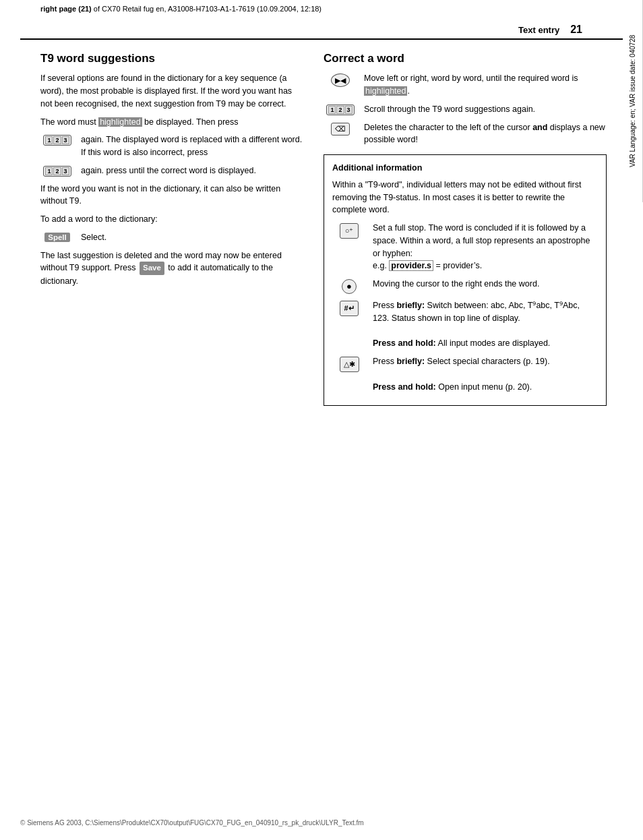 The image size is (643, 840). What do you see at coordinates (340, 80) in the screenshot?
I see `nav-key-icon: ▶◀` at bounding box center [340, 80].